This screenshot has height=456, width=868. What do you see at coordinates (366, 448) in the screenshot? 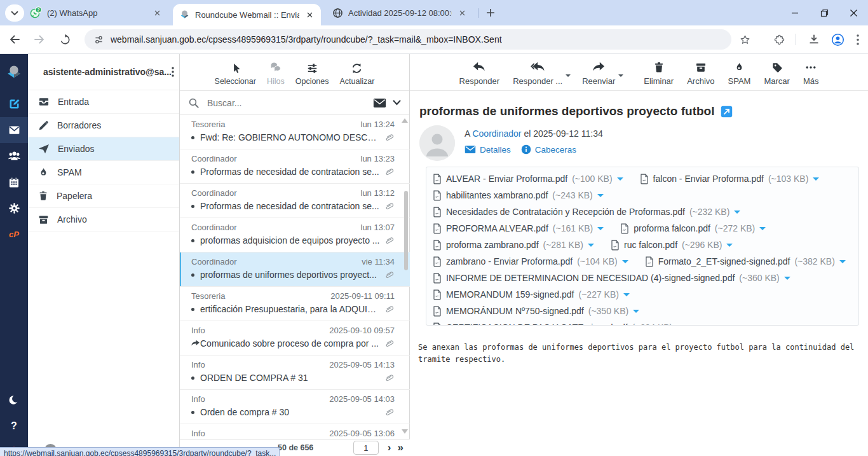
I see `page-input` at bounding box center [366, 448].